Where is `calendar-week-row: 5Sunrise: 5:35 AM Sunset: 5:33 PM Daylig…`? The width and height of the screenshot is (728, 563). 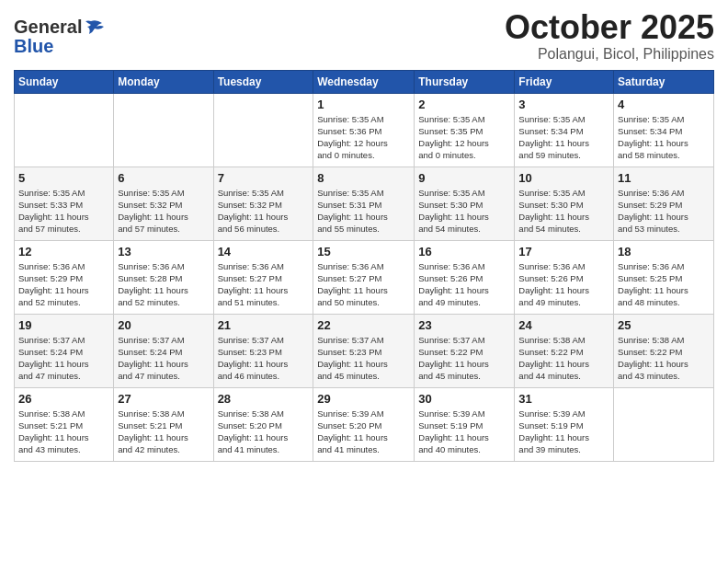 calendar-week-row: 5Sunrise: 5:35 AM Sunset: 5:33 PM Daylig… is located at coordinates (364, 203).